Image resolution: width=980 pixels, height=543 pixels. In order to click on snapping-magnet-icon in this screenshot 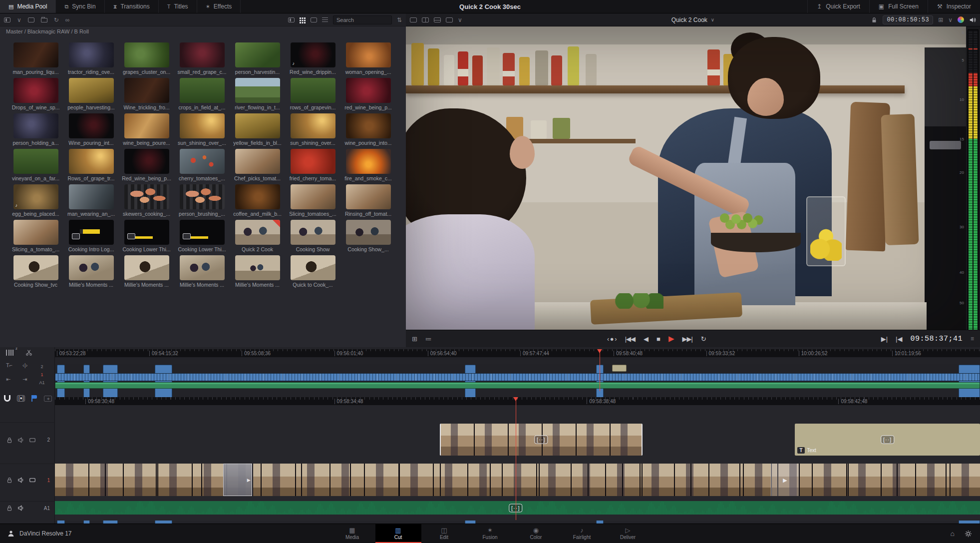, I will do `click(7, 399)`.